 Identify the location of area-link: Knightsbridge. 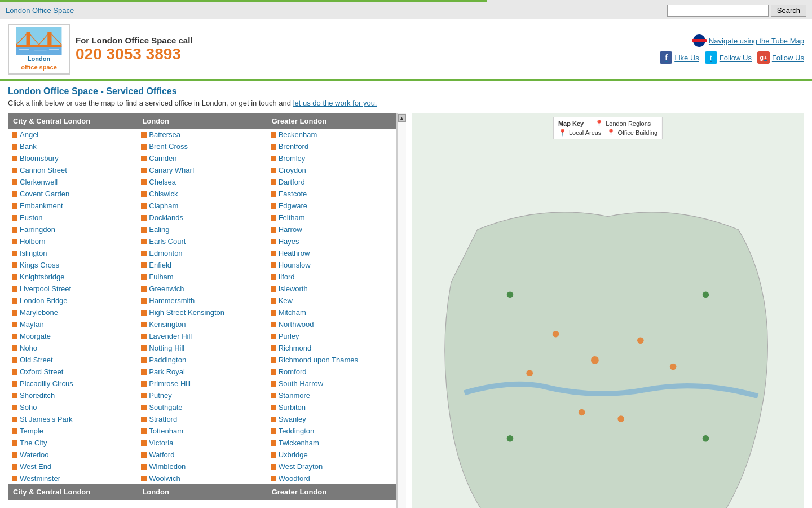
(42, 277).